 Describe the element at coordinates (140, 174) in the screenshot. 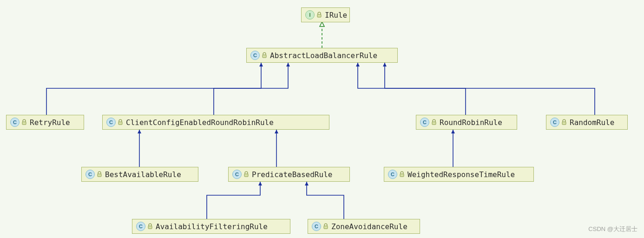

I see `node-bestavailablerule: C BestAvailableRule` at that location.